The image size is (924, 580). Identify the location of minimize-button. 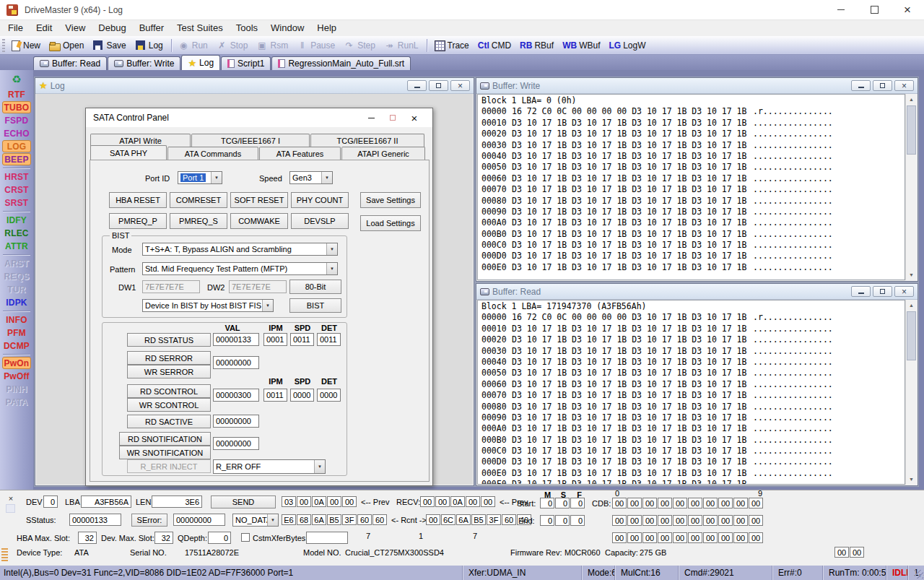
(841, 10).